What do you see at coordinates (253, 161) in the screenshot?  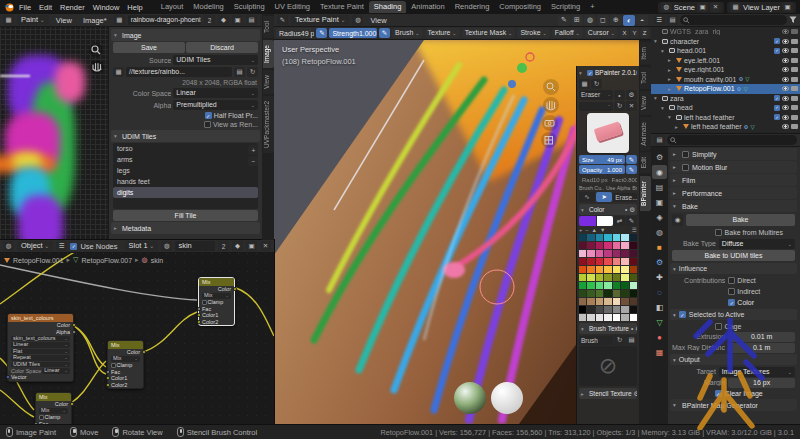 I see `remove-tile-button` at bounding box center [253, 161].